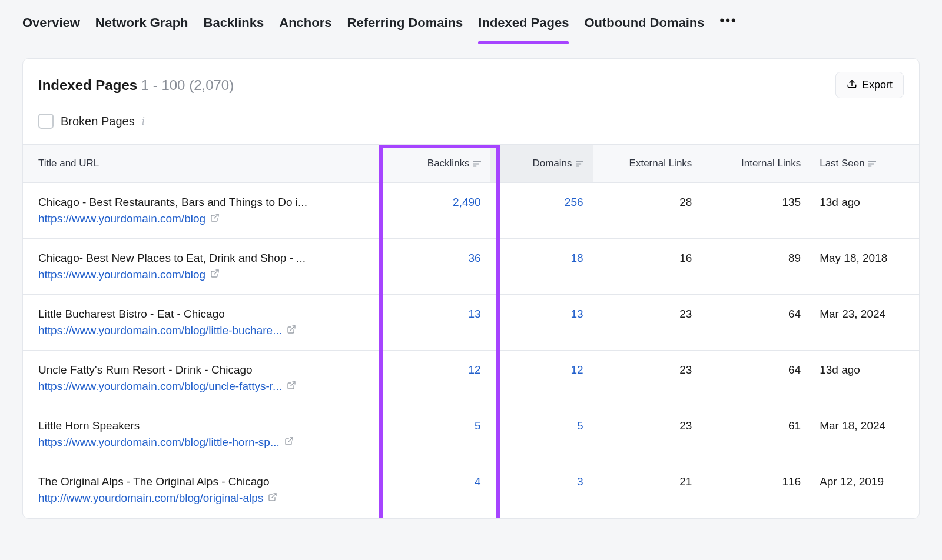  I want to click on cell-internal: 89, so click(756, 267).